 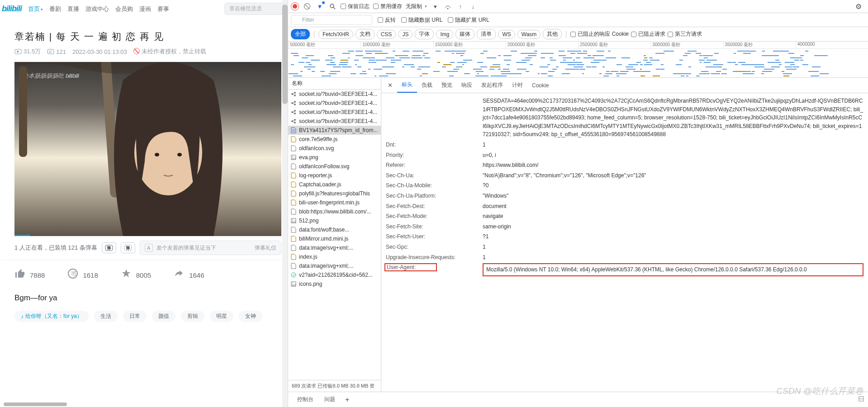 What do you see at coordinates (211, 248) in the screenshot?
I see `danmu-input: A 发个友善的弹幕见证当下 弹幕礼仪` at bounding box center [211, 248].